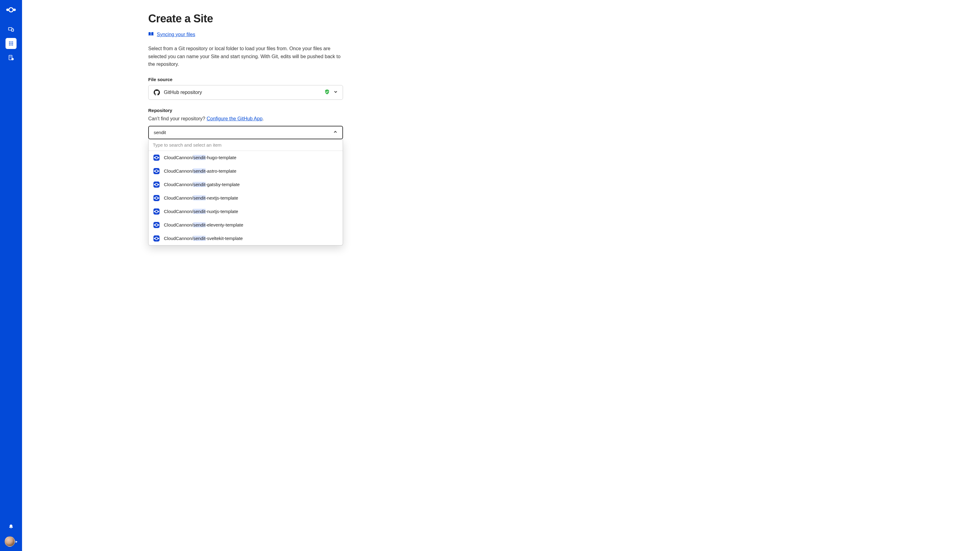 The height and width of the screenshot is (551, 980). Describe the element at coordinates (243, 132) in the screenshot. I see `repository-search-input` at that location.